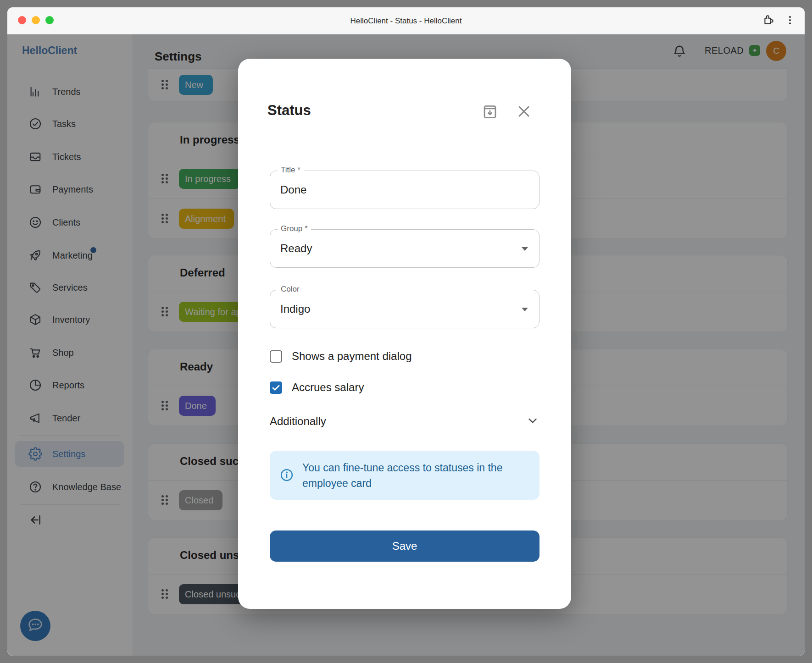  I want to click on payment-dialog-checkbox: Shows a payment dialog, so click(405, 356).